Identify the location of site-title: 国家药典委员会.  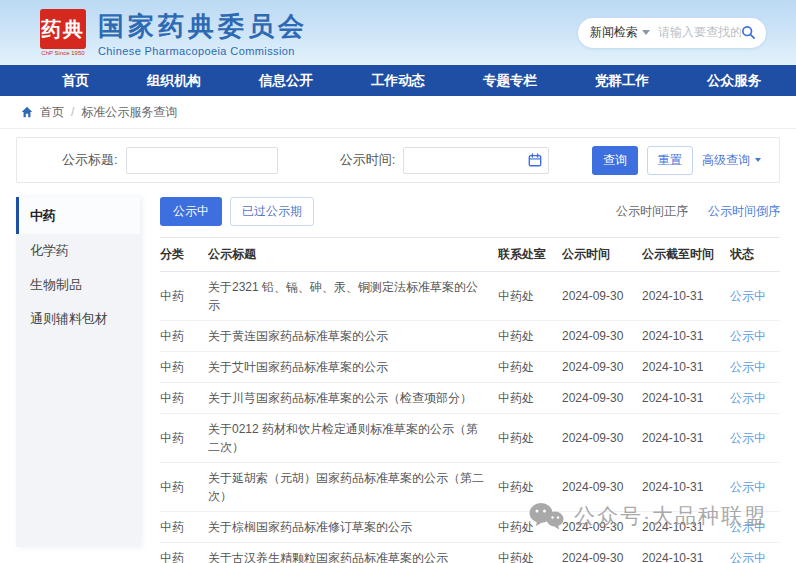
(203, 26).